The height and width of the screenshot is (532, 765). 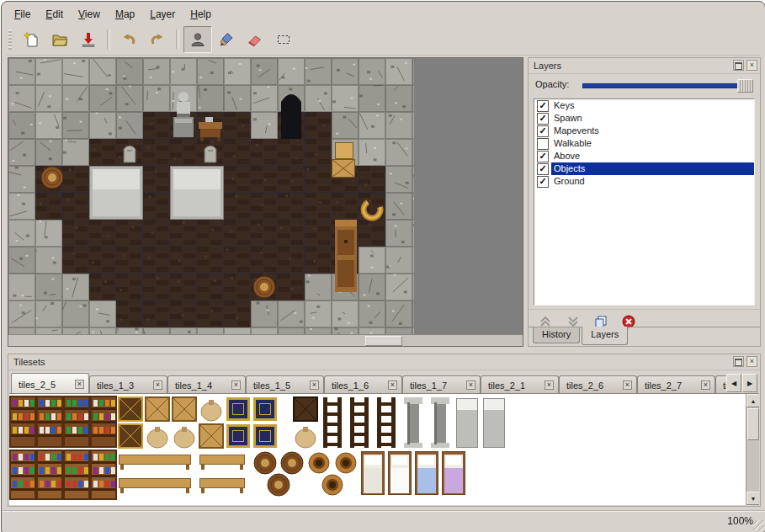 What do you see at coordinates (125, 14) in the screenshot?
I see `menu-map: Map` at bounding box center [125, 14].